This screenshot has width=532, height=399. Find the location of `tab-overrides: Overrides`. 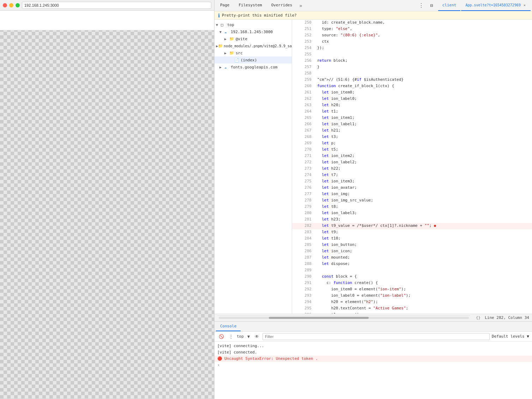

tab-overrides: Overrides is located at coordinates (282, 6).